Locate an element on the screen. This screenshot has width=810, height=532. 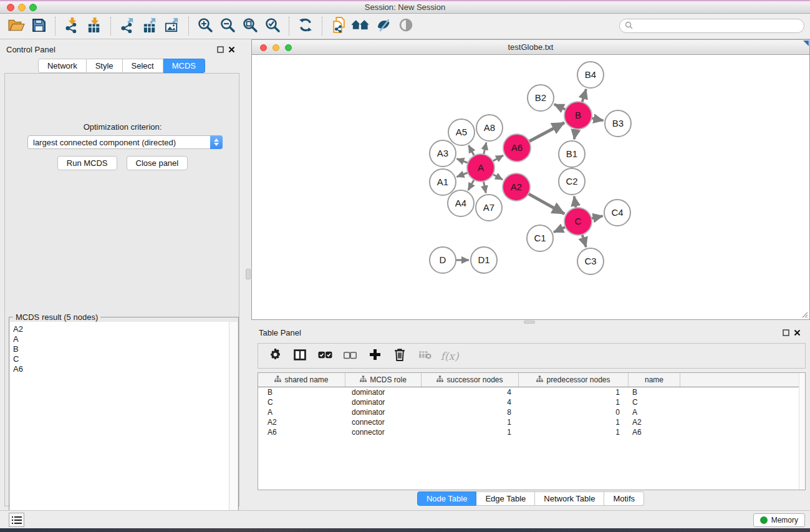
edge-A2-C is located at coordinates (546, 204).